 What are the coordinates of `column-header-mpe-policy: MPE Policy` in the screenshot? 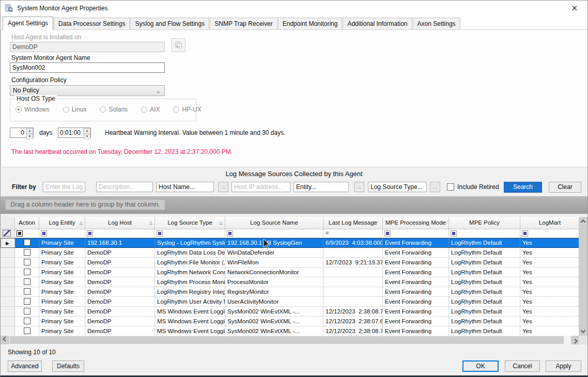 It's located at (485, 223).